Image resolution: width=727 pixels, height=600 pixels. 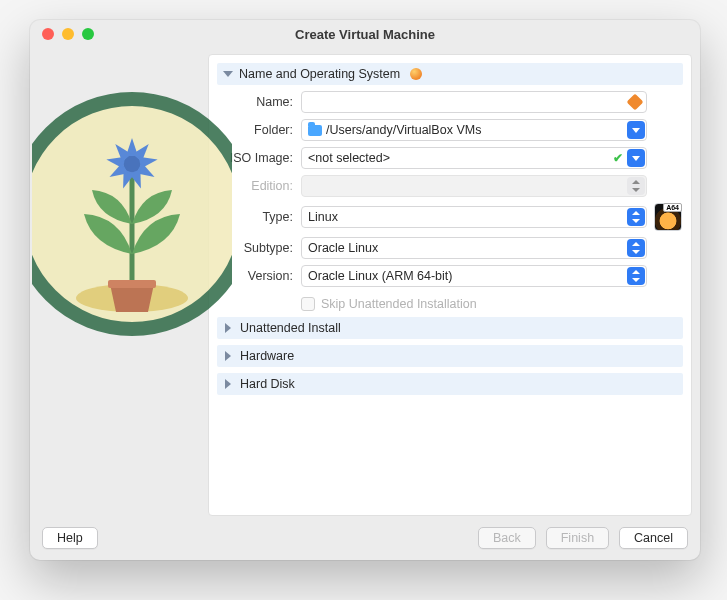 What do you see at coordinates (380, 276) in the screenshot?
I see `version-value: Oracle Linux (ARM 64-bit)` at bounding box center [380, 276].